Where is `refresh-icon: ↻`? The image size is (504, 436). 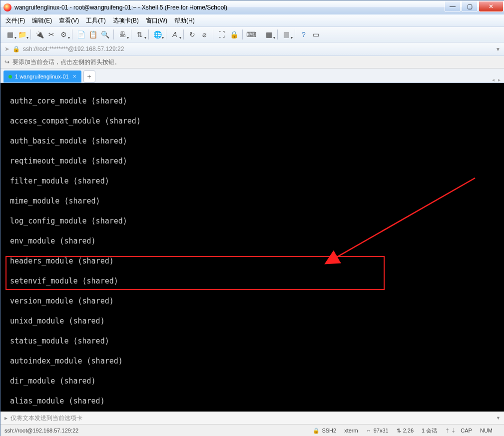 refresh-icon: ↻ is located at coordinates (192, 34).